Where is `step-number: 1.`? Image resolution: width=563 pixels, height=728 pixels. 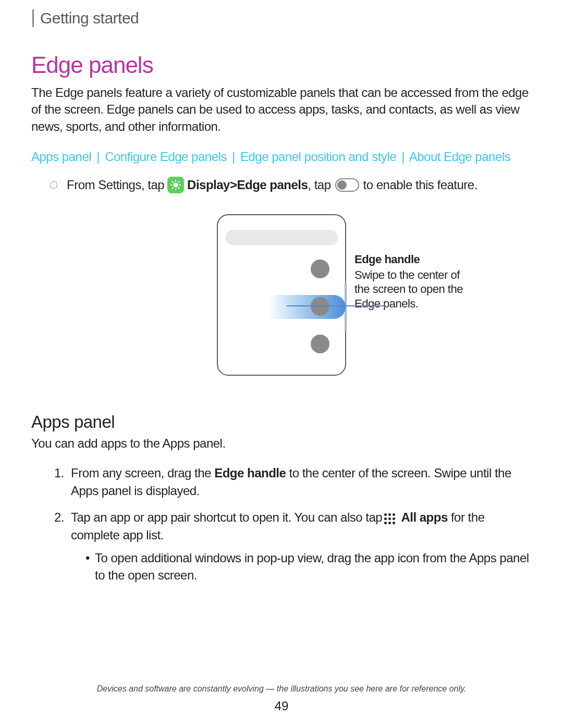 step-number: 1. is located at coordinates (63, 482).